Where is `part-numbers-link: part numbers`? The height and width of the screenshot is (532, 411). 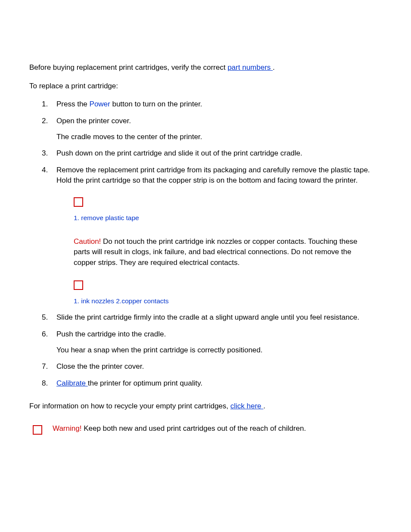 part-numbers-link: part numbers is located at coordinates (250, 67).